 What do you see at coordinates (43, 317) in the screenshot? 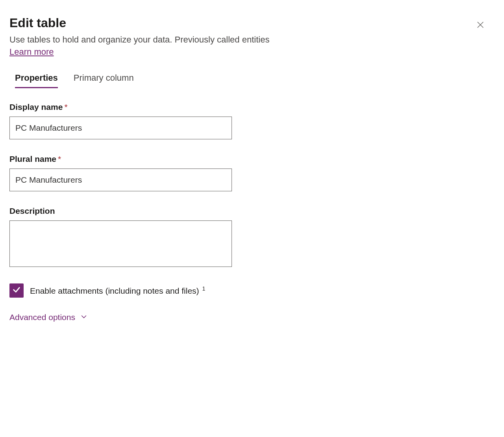
I see `advanced-options-label: Advanced options` at bounding box center [43, 317].